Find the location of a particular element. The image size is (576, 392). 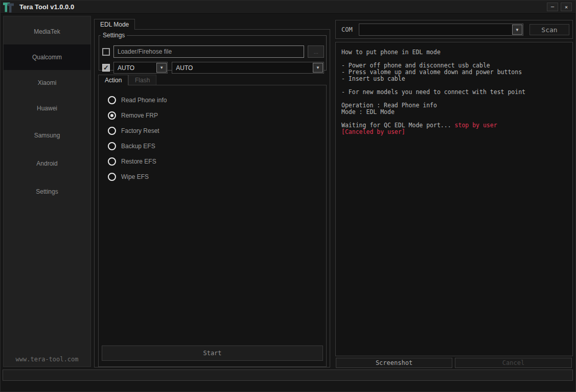

com-label: COM is located at coordinates (347, 30).